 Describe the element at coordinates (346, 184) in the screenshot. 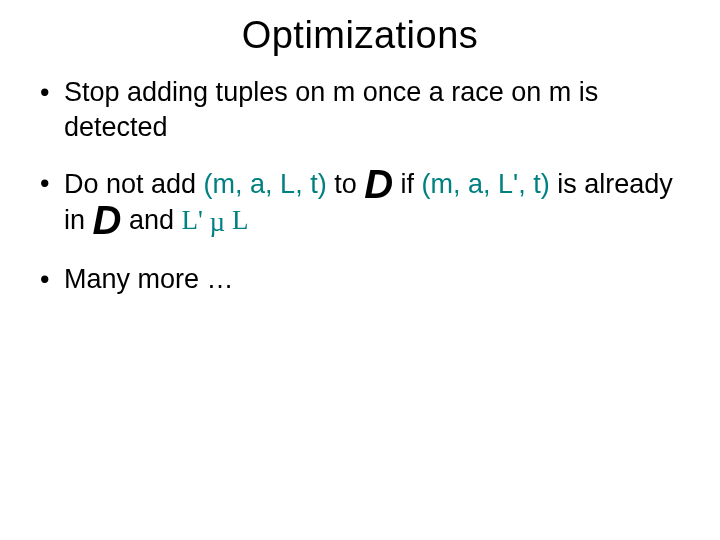

I see `b2-mid1: to` at that location.